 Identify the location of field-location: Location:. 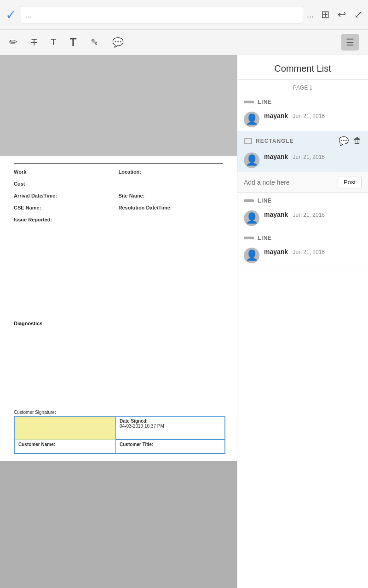
(171, 171).